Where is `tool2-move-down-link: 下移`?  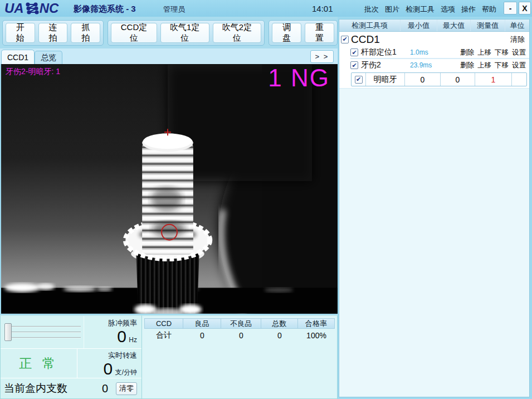 tool2-move-down-link: 下移 is located at coordinates (501, 66).